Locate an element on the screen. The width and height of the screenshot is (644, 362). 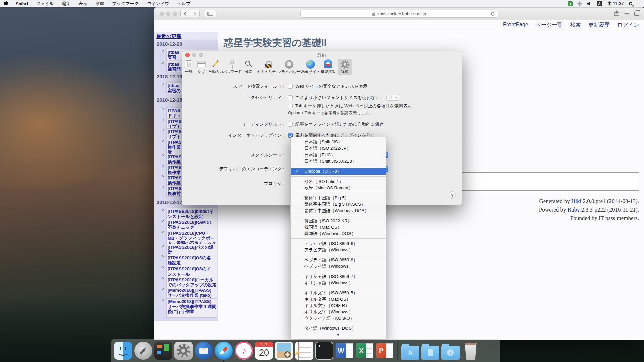
address-bar: itpass.scitec.kobe-u.ac.jp is located at coordinates (399, 14).